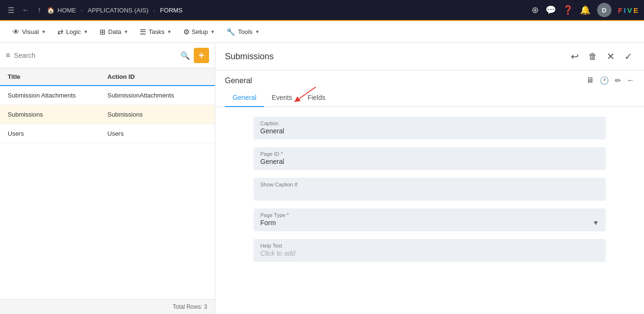  What do you see at coordinates (322, 11) in the screenshot?
I see `top-navigation: ☰ ← ↑ 🏠 HOME › APPLICATIONS (AIS) › FORM…` at bounding box center [322, 11].